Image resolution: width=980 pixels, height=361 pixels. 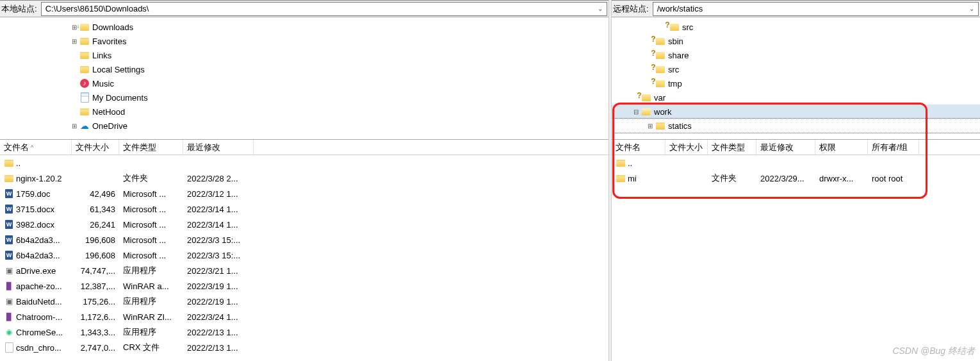 What do you see at coordinates (304, 126) in the screenshot?
I see `tree-item: ⊞OneDrive` at bounding box center [304, 126].